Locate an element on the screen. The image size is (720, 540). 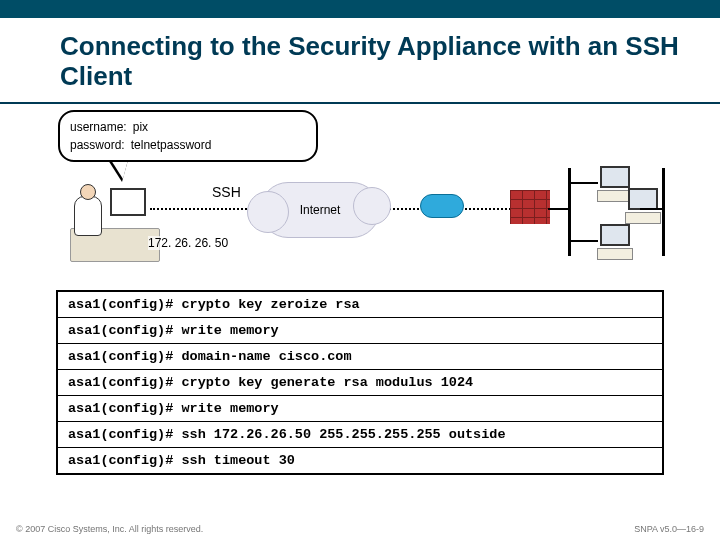
command-line: asa1(config)# domain-name cisco.com is located at coordinates (360, 357).